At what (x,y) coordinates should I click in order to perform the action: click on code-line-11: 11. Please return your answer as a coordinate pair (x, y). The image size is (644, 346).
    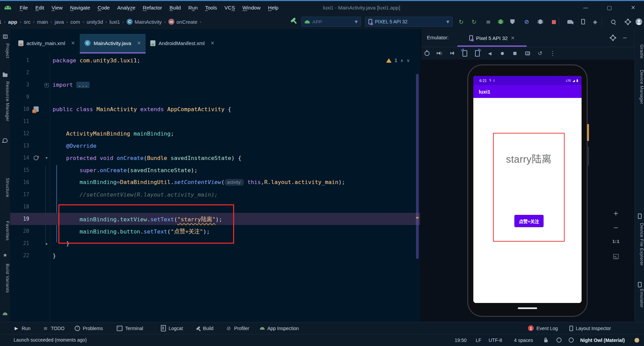
    Looking at the image, I should click on (215, 121).